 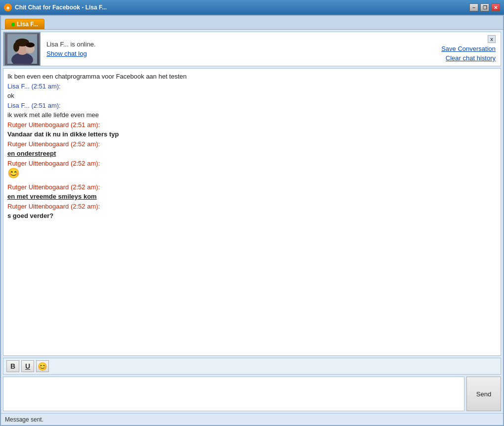 What do you see at coordinates (252, 134) in the screenshot?
I see `chat-message: Vandaar dat ik nu in dikke letters typ` at bounding box center [252, 134].